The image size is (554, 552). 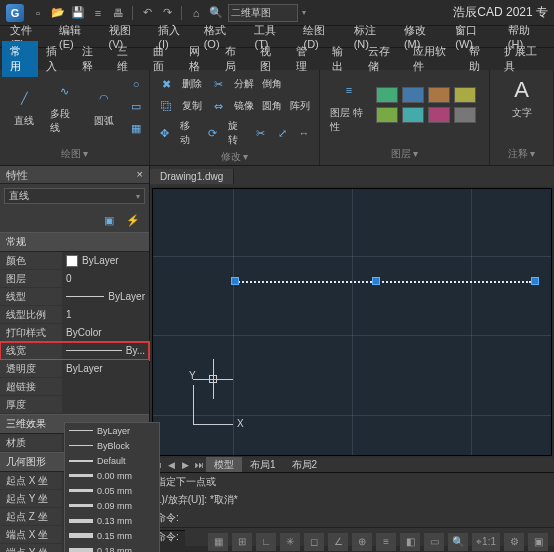 What do you see at coordinates (118, 13) in the screenshot?
I see `print-icon: 🖶` at bounding box center [118, 13].